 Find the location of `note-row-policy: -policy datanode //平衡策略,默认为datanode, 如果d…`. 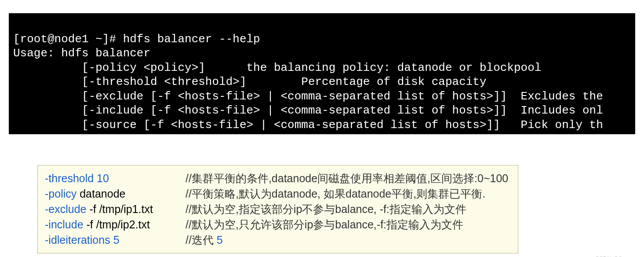

note-row-policy: -policy datanode //平衡策略,默认为datanode, 如果d… is located at coordinates (278, 194).